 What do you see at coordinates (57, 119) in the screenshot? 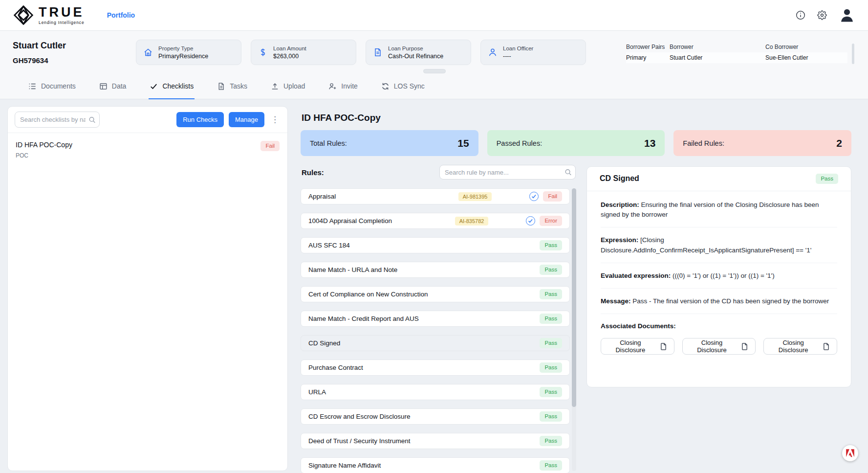
I see `checklist-search-input` at bounding box center [57, 119].